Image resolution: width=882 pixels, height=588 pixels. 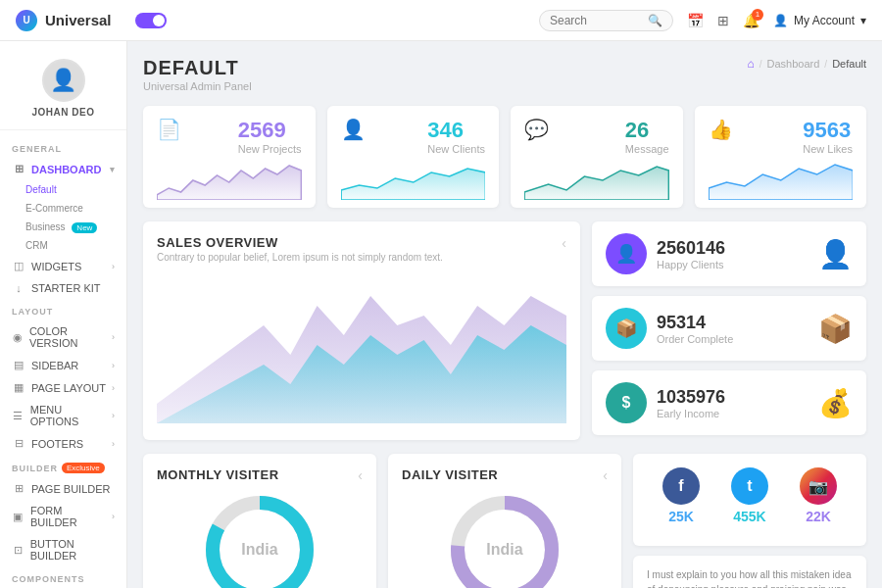 I want to click on breadcrumb-current: Default, so click(x=849, y=64).